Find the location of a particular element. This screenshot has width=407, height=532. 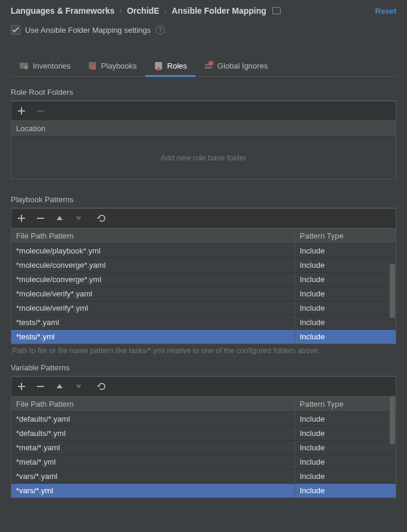

table-row: *tests/*.ymlInclude is located at coordinates (204, 336).